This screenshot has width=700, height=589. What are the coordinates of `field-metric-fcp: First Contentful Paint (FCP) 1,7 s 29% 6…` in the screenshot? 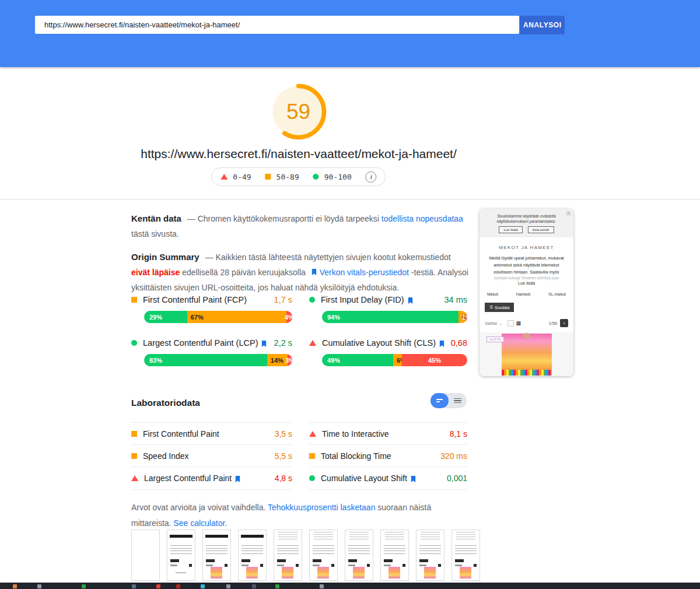 It's located at (212, 308).